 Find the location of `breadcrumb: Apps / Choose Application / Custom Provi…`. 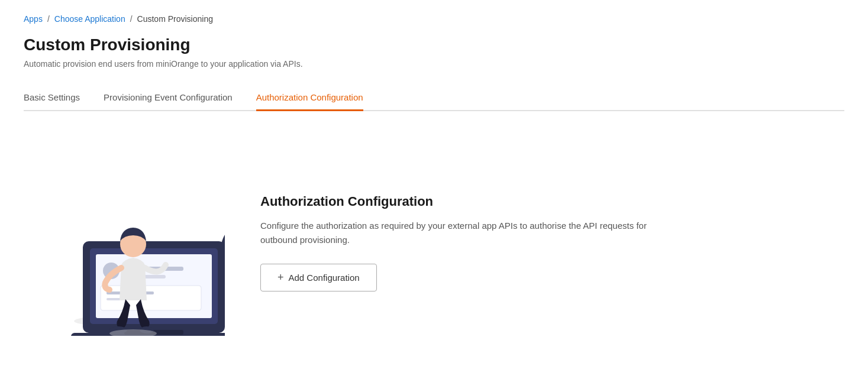

breadcrumb: Apps / Choose Application / Custom Provi… is located at coordinates (434, 19).